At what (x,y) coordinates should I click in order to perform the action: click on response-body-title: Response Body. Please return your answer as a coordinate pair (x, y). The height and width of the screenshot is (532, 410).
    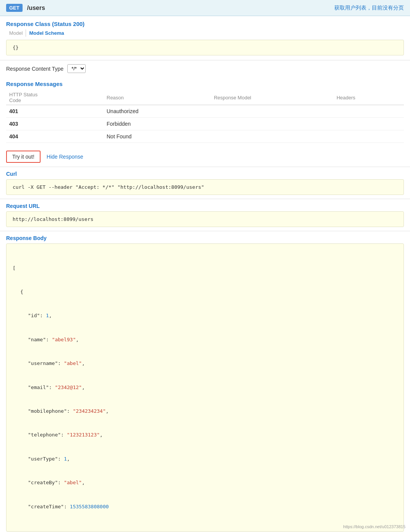
    Looking at the image, I should click on (205, 238).